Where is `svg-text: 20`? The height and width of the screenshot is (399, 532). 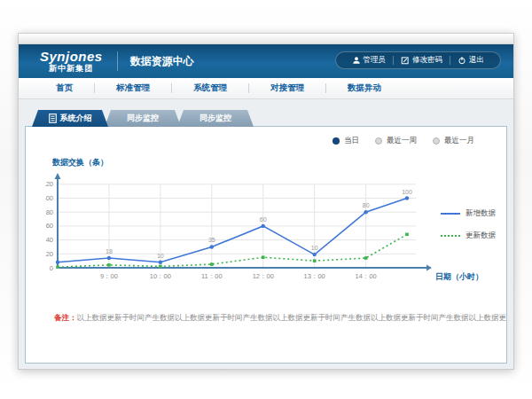 svg-text: 20 is located at coordinates (50, 254).